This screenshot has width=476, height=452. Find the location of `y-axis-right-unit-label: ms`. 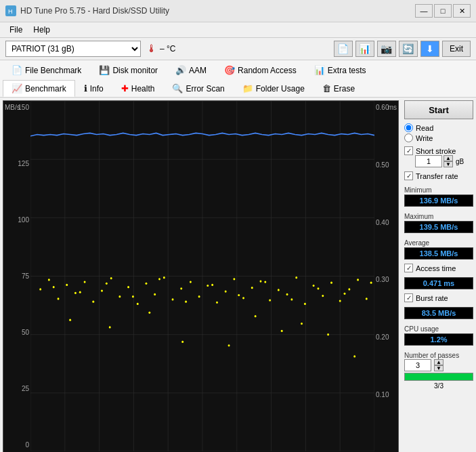

y-axis-right-unit-label: ms is located at coordinates (393, 107).